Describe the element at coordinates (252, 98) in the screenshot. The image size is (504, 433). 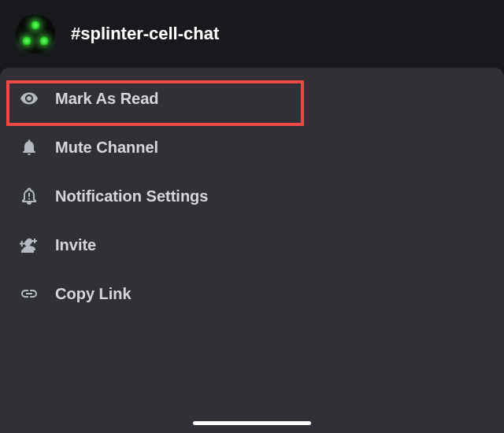
I see `mark-as-read-item: Mark As Read` at that location.